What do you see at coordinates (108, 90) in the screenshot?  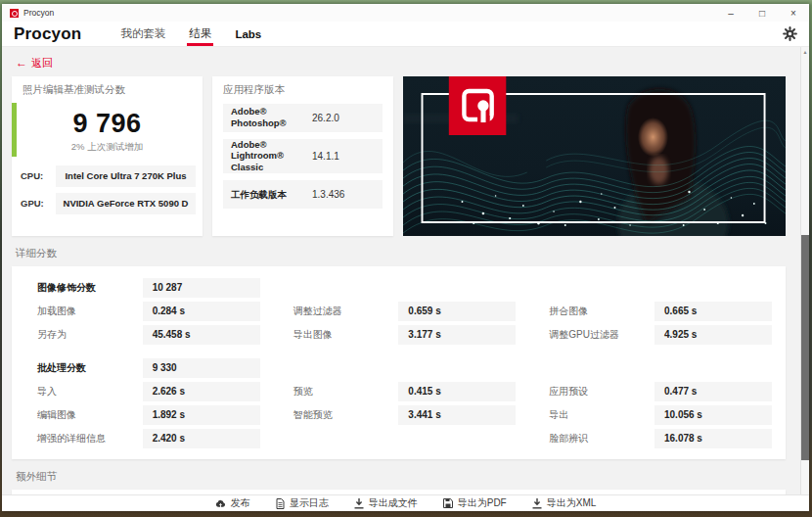 I see `score-card-title: 照片编辑基准测试分数` at bounding box center [108, 90].